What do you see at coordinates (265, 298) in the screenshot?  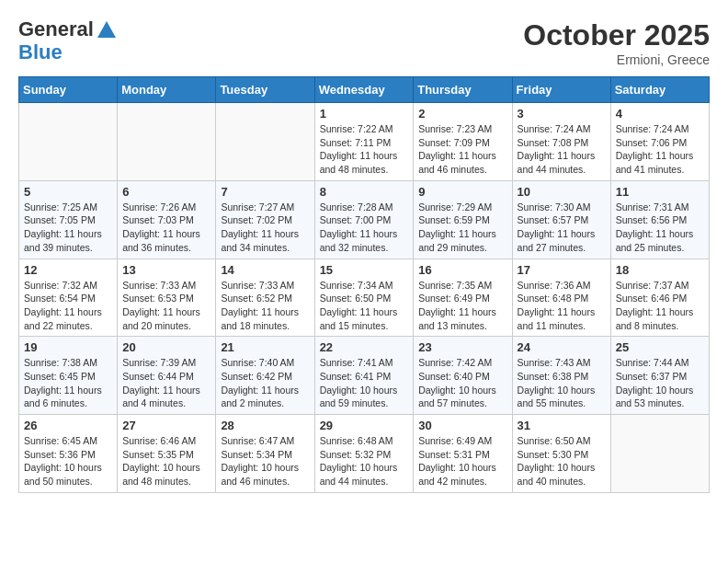 I see `calendar-day-cell: 14Sunrise: 7:33 AM Sunset: 6:52 PM Dayli…` at bounding box center [265, 298].